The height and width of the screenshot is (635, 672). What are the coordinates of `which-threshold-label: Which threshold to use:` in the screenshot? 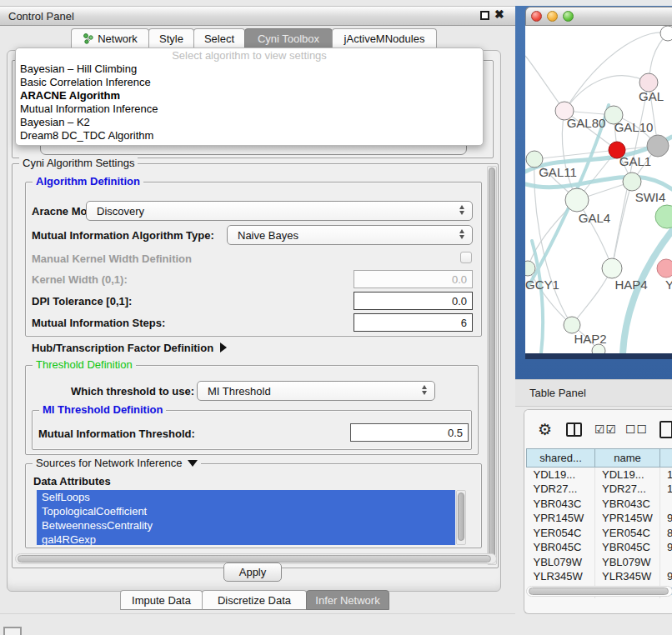 It's located at (133, 392).